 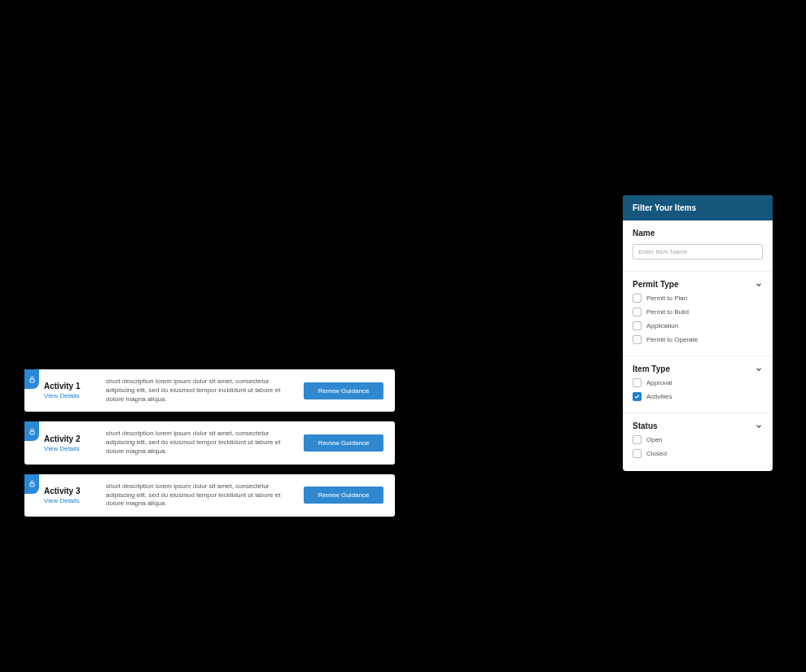 I want to click on option-label: Closed, so click(x=656, y=454).